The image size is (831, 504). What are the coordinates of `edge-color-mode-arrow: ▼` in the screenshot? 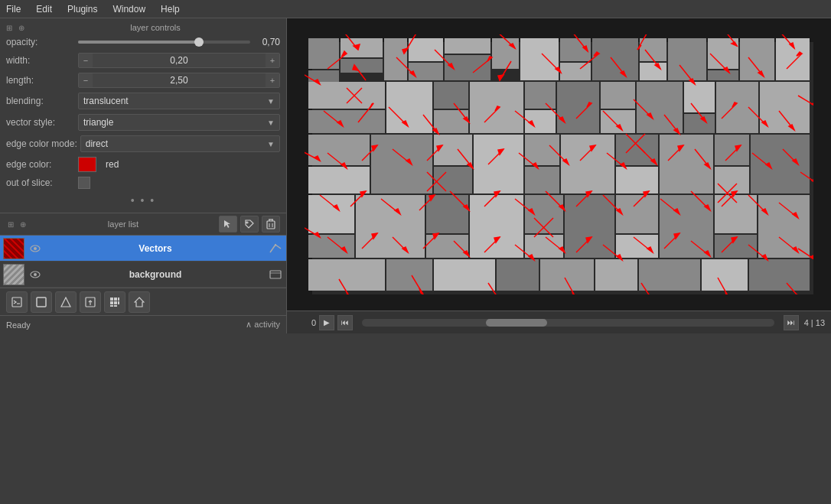 It's located at (271, 144).